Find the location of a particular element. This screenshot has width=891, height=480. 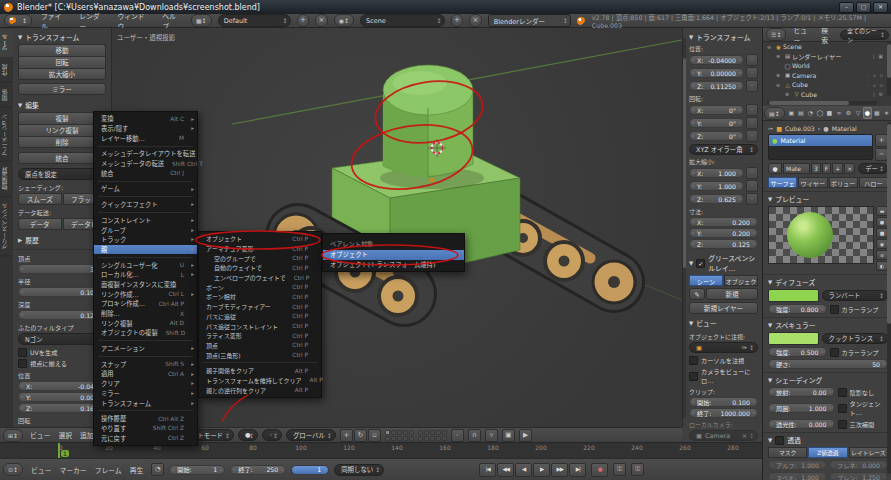

world-tab: ◯ is located at coordinates (820, 113).